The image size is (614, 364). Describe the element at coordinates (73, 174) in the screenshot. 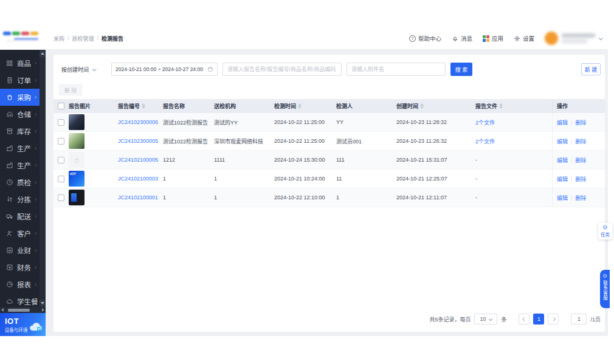

I see `thumbnail-text: IOT` at that location.